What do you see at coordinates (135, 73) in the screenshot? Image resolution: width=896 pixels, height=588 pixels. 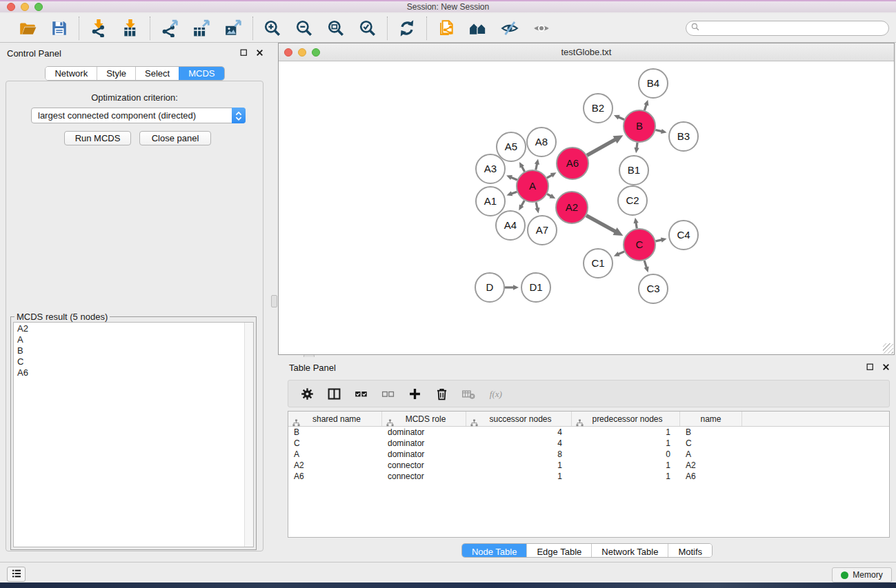 I see `control-panel-tabs: NetworkStyleSelectMCDS` at bounding box center [135, 73].